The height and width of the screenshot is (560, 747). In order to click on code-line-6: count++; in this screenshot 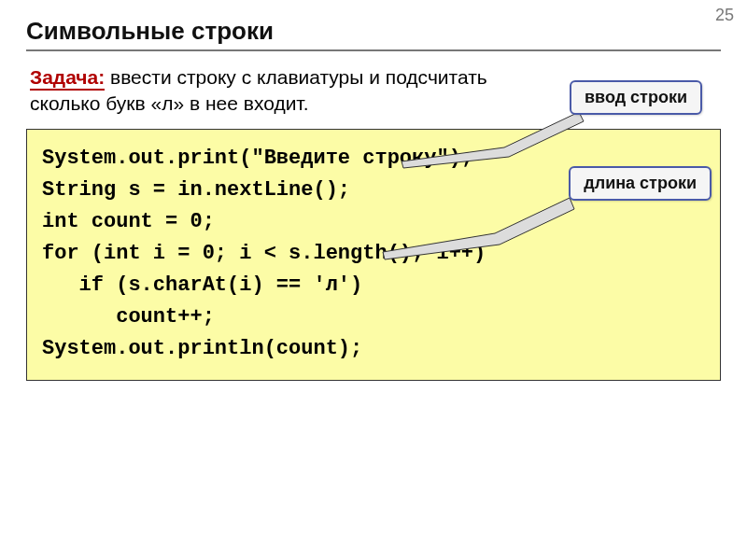, I will do `click(129, 317)`.